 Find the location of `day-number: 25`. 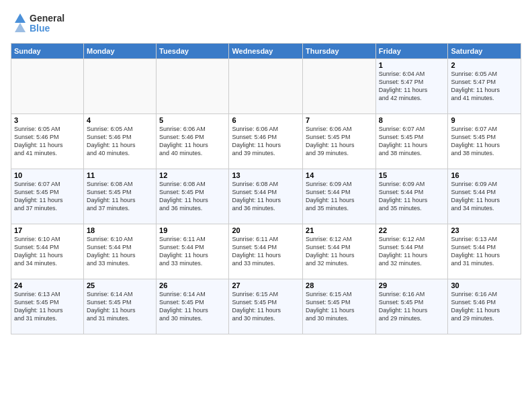

day-number: 25 is located at coordinates (120, 285).